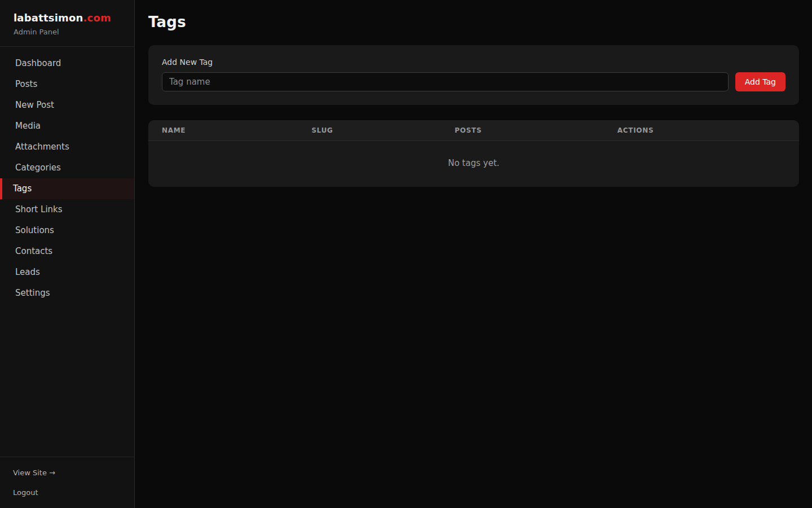  What do you see at coordinates (67, 230) in the screenshot?
I see `sidebar-item-solutions: Solutions` at bounding box center [67, 230].